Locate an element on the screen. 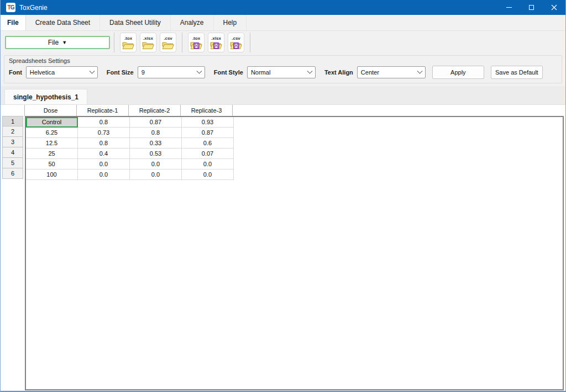 Image resolution: width=566 pixels, height=392 pixels. save-as-default-button: Save as Default is located at coordinates (517, 72).